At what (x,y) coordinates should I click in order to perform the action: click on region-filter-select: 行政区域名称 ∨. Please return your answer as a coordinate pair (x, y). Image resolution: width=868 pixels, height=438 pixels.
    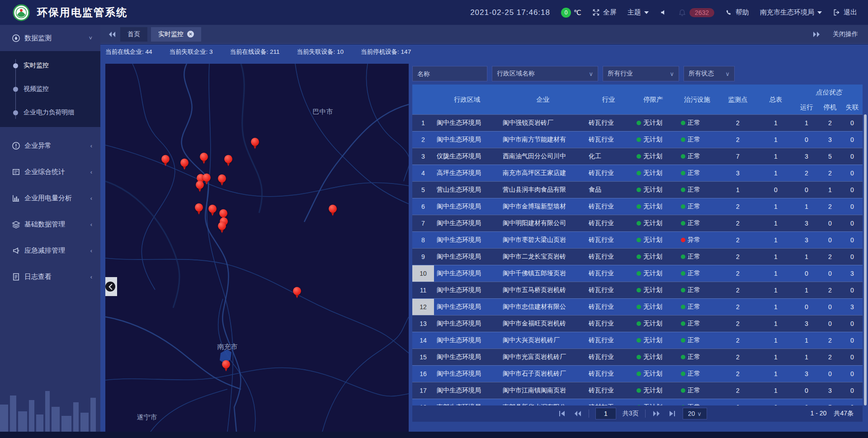
    Looking at the image, I should click on (545, 74).